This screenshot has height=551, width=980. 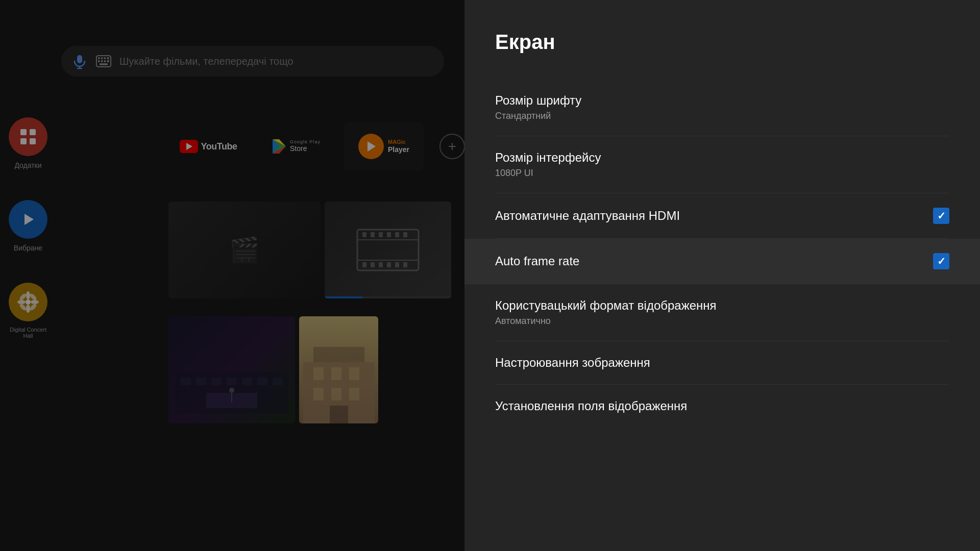 I want to click on film-reel-icon, so click(x=388, y=250).